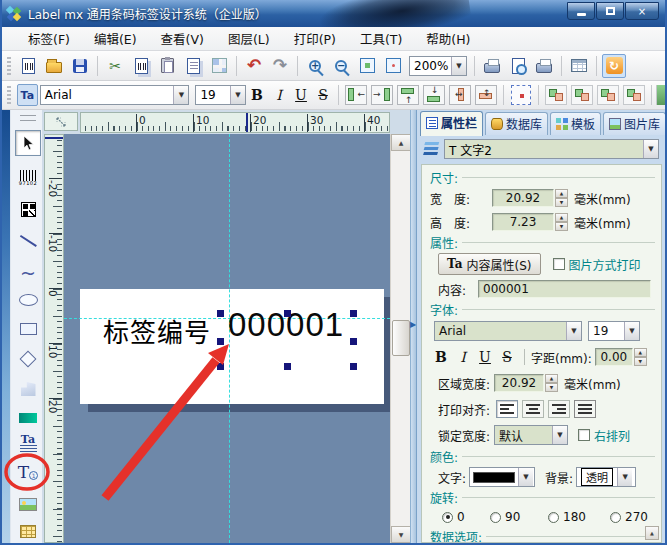 The height and width of the screenshot is (545, 667). Describe the element at coordinates (519, 517) in the screenshot. I see `rotation-90-radio: 90` at that location.